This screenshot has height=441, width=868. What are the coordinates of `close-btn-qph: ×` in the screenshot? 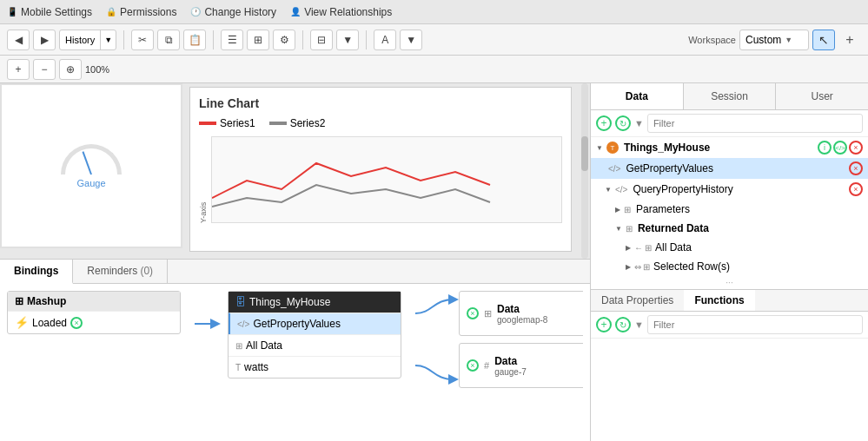 It's located at (856, 189).